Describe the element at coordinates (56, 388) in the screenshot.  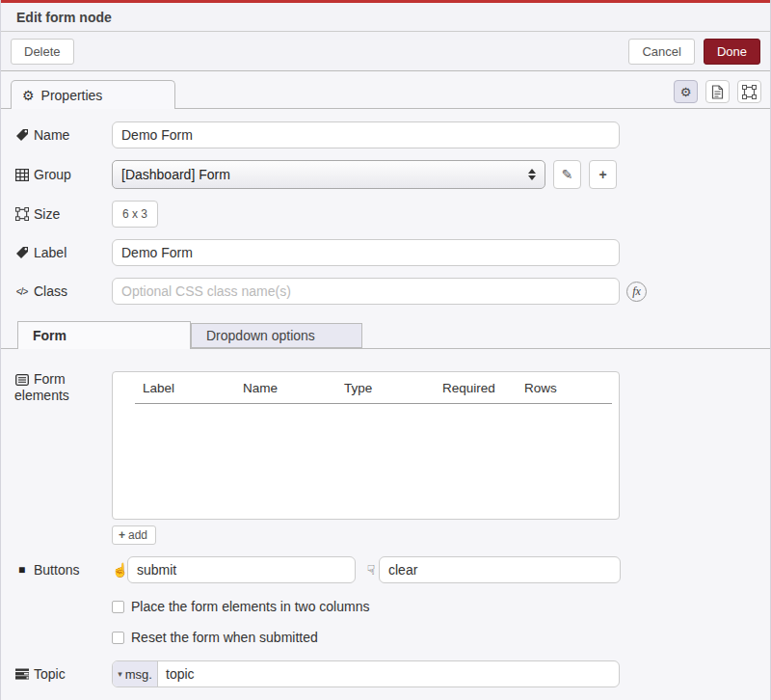
I see `form-elements-label-wrap: Form elements` at that location.